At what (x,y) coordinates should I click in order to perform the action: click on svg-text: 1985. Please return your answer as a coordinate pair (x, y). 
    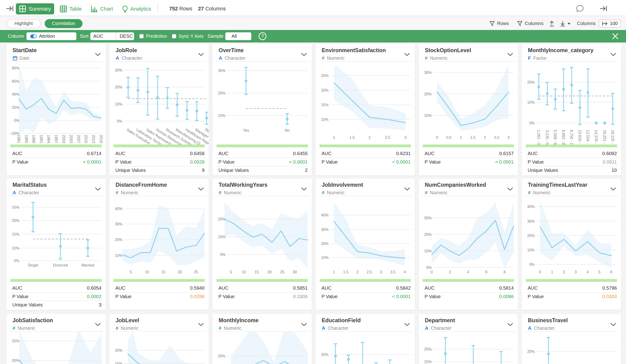
    Looking at the image, I should click on (26, 139).